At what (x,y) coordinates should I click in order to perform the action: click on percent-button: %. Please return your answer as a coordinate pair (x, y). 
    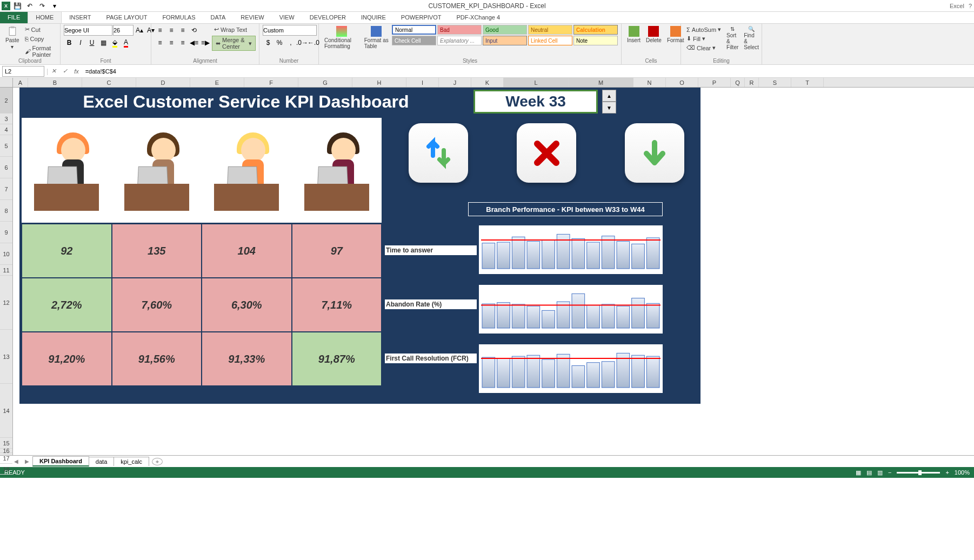
    Looking at the image, I should click on (279, 43).